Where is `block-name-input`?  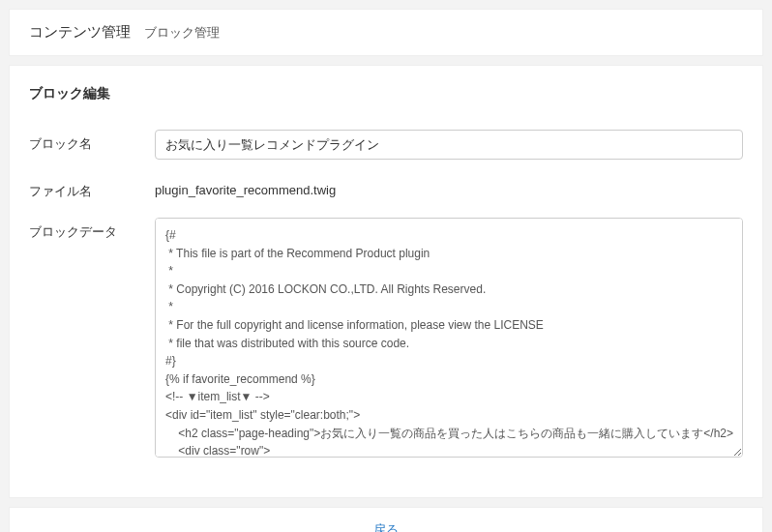
block-name-input is located at coordinates (449, 145).